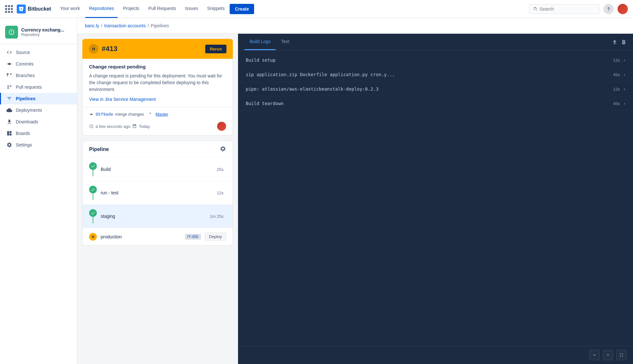 The height and width of the screenshot is (364, 633). What do you see at coordinates (92, 26) in the screenshot?
I see `breadcrumb-org: banc.ly` at bounding box center [92, 26].